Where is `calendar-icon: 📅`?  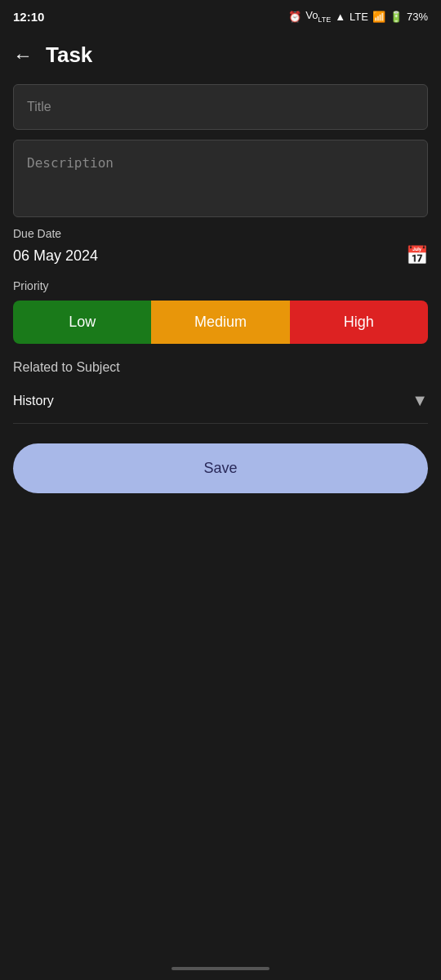 calendar-icon: 📅 is located at coordinates (416, 256).